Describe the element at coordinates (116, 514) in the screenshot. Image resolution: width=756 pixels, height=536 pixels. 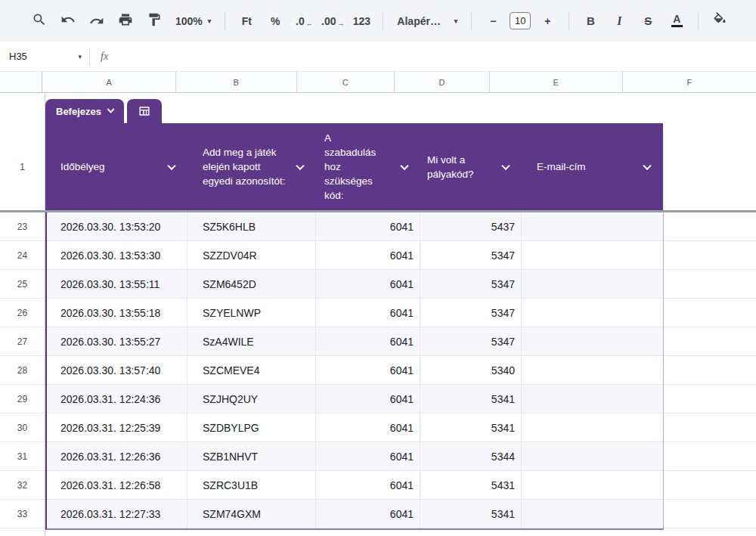
I see `cell-timestamp: 2026.03.31. 12:27:33` at that location.